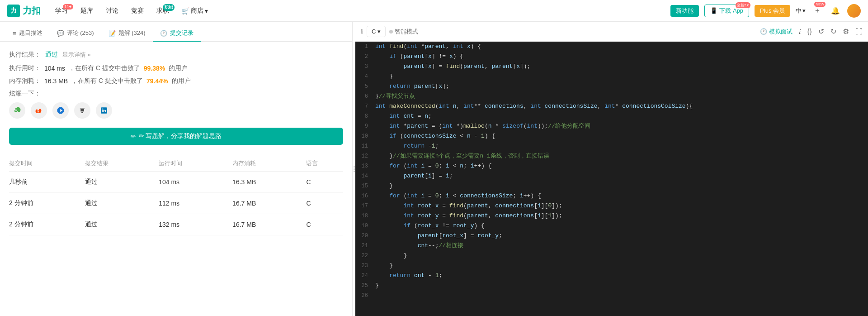  Describe the element at coordinates (622, 86) in the screenshot. I see `line-content: return parent[x];` at that location.